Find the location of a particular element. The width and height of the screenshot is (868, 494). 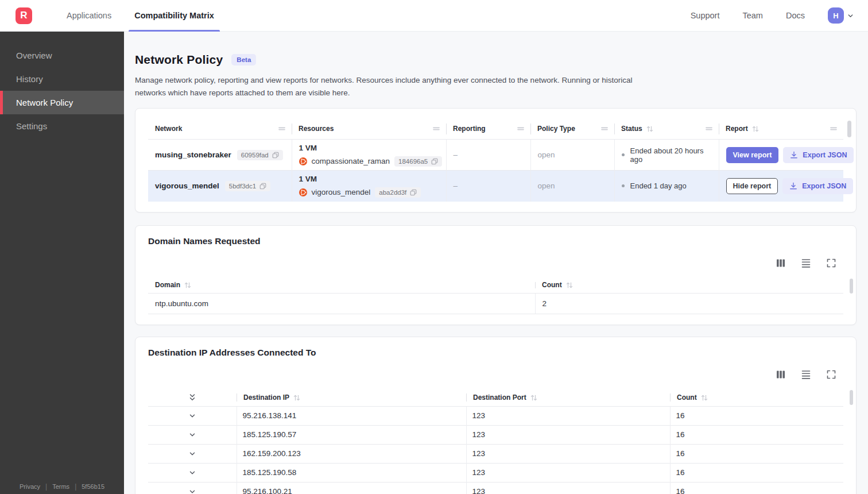

table-row: 185.125.190.58 123 16 is located at coordinates (496, 472).